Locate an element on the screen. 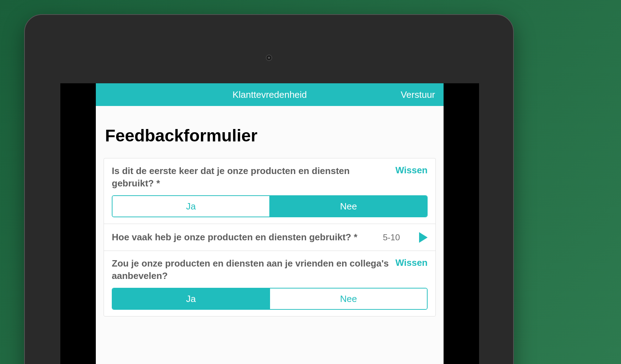  tablet-camera-icon is located at coordinates (269, 58).